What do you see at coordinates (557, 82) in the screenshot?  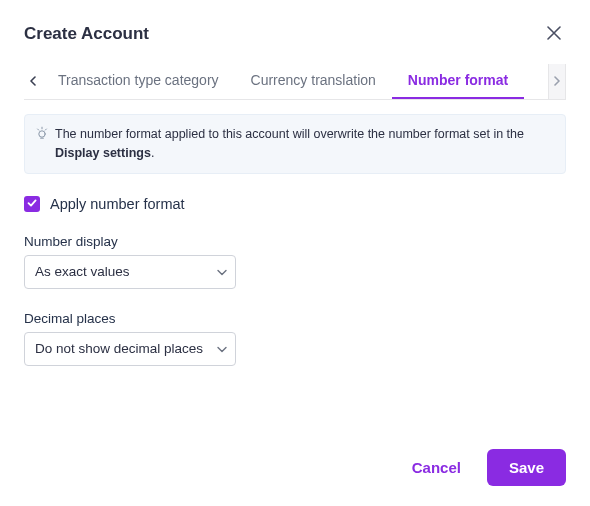 I see `chevron-right-icon` at bounding box center [557, 82].